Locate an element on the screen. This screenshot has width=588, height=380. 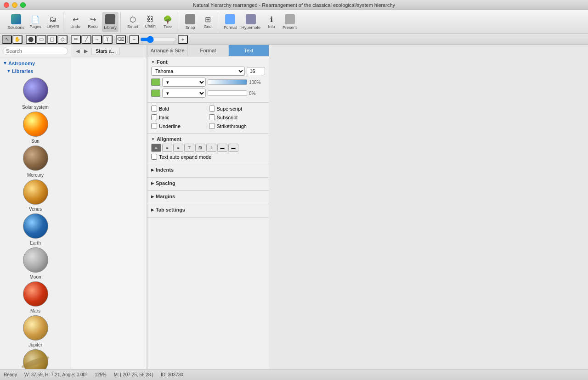
planet-thumbs-container: Solar system Sun Mercury Venus Earth Moo… is located at coordinates (35, 223).